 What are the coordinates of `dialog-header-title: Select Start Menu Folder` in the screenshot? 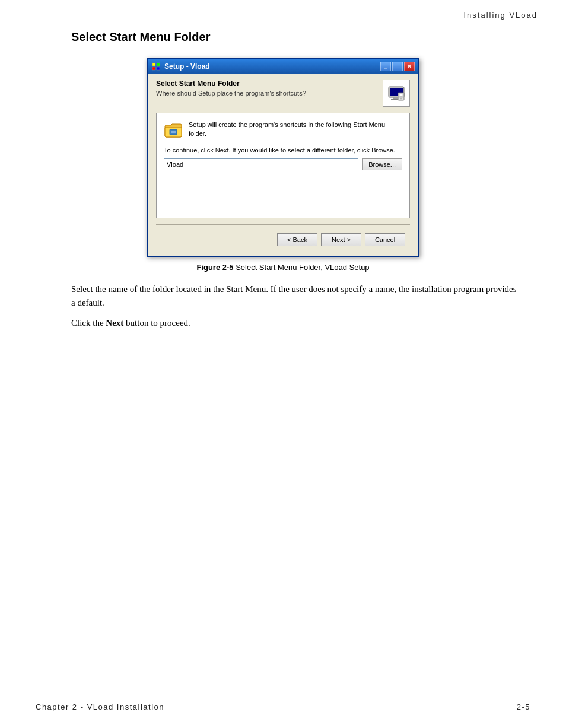 It's located at (231, 84).